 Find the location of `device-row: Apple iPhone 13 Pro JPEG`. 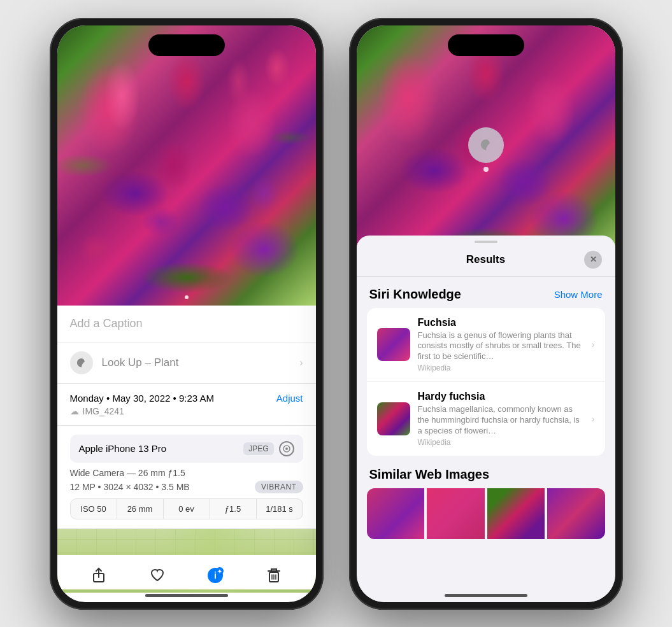

device-row: Apple iPhone 13 Pro JPEG is located at coordinates (187, 449).